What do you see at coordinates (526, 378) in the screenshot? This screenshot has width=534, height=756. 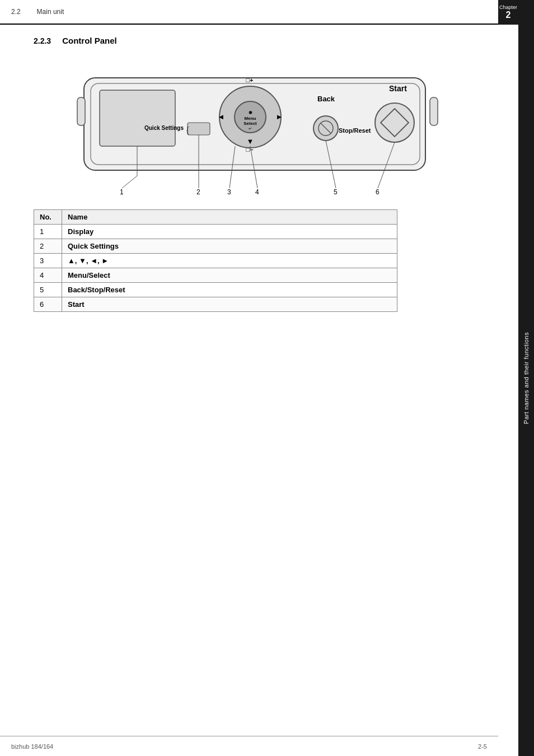 I see `side-tab-label: Part names and their functions` at bounding box center [526, 378].